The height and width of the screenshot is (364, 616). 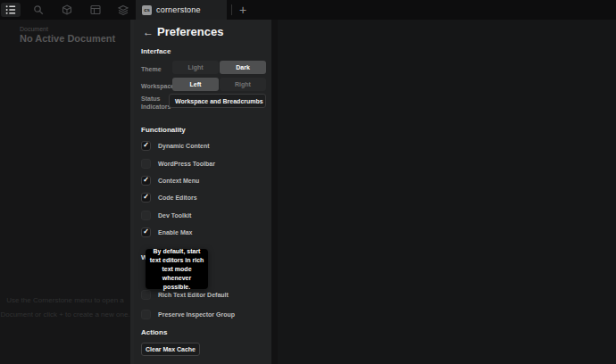 I want to click on checkbox-label: Rich Text Editor Default, so click(x=193, y=294).